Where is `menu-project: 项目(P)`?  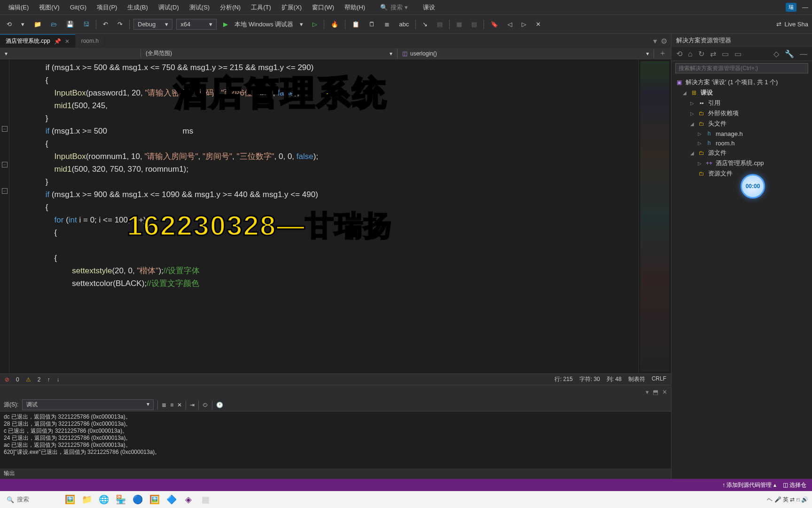 menu-project: 项目(P) is located at coordinates (107, 8).